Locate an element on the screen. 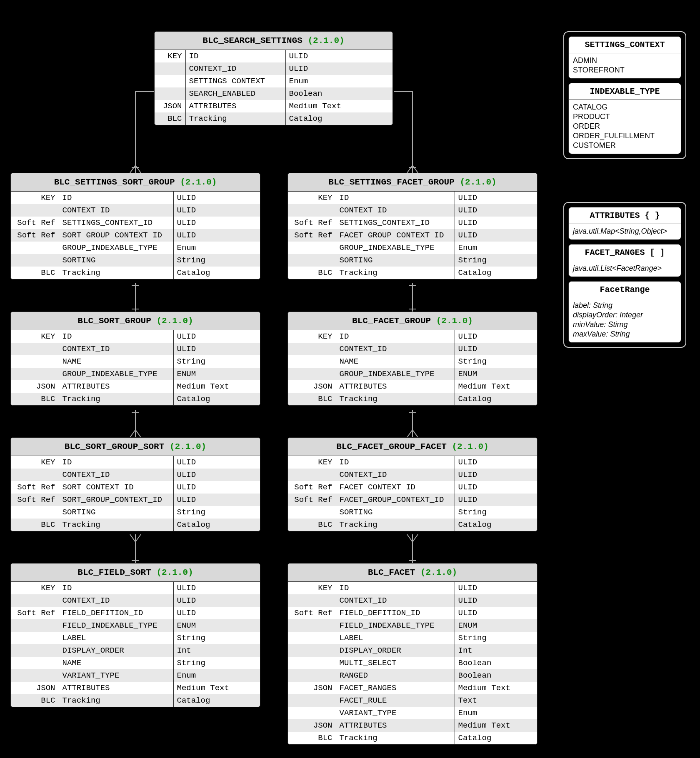 The height and width of the screenshot is (758, 700). column-name: FIELD_INDEXABLE_TYPE is located at coordinates (116, 626).